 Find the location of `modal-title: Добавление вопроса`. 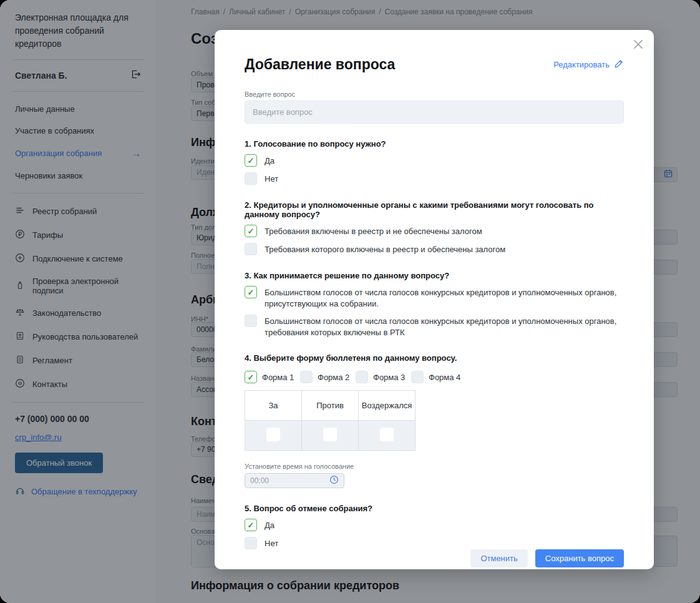

modal-title: Добавление вопроса is located at coordinates (319, 65).